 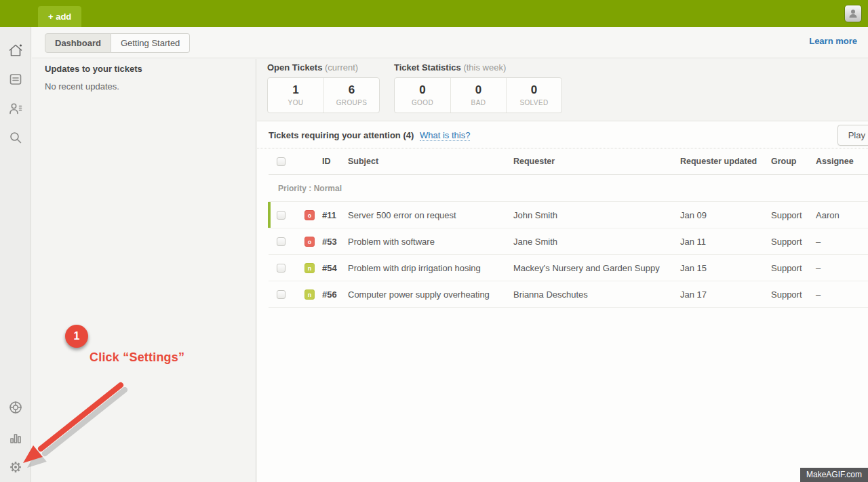 What do you see at coordinates (422, 95) in the screenshot?
I see `stat-good: 0 GOOD` at bounding box center [422, 95].